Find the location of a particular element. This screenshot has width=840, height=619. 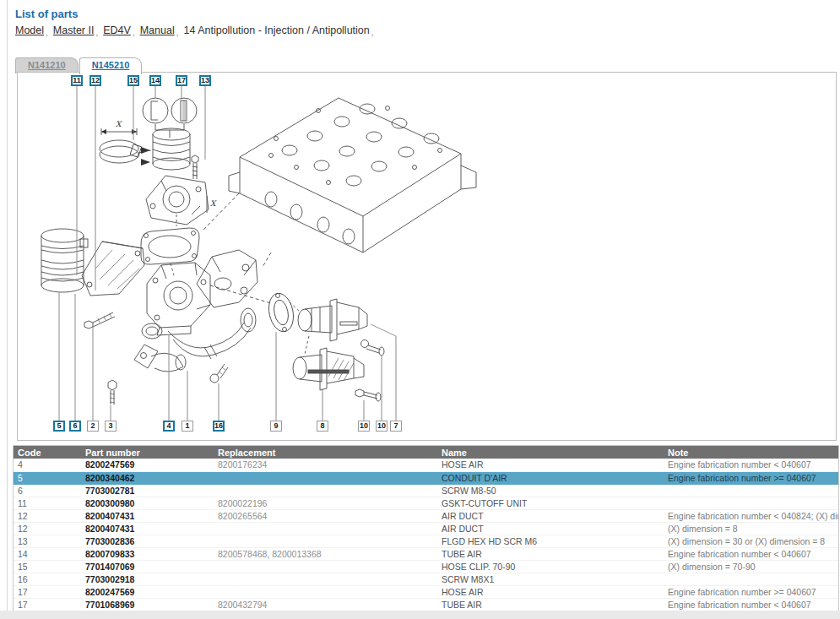

table-row: 137703002836FLGD HEX HD SCR M6(X) dimens… is located at coordinates (425, 540).